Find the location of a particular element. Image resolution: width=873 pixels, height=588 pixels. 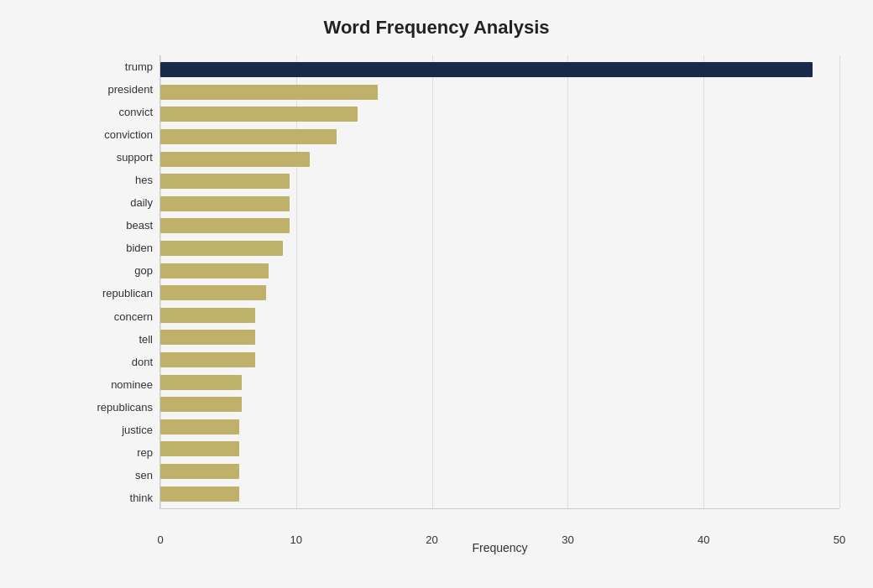

y-label-concern: concern is located at coordinates (118, 316).